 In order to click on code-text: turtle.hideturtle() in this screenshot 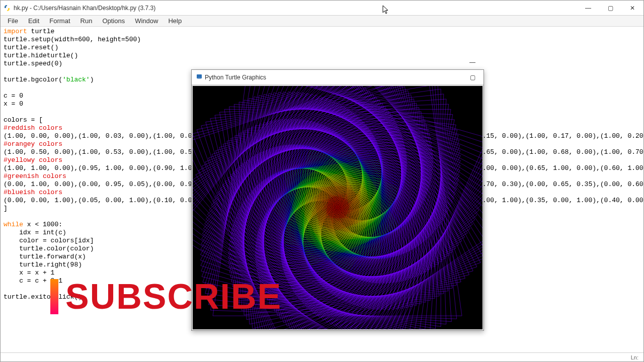, I will do `click(41, 55)`.